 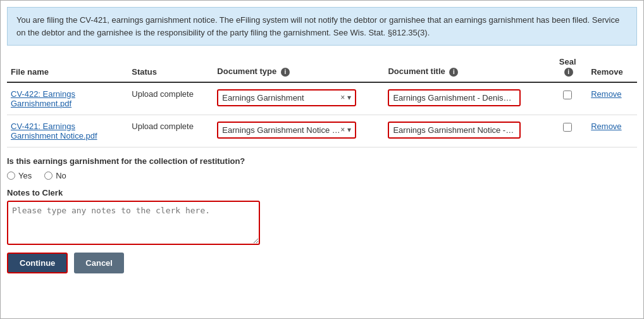 What do you see at coordinates (171, 99) in the screenshot?
I see `cell-status-1: Upload complete` at bounding box center [171, 99].